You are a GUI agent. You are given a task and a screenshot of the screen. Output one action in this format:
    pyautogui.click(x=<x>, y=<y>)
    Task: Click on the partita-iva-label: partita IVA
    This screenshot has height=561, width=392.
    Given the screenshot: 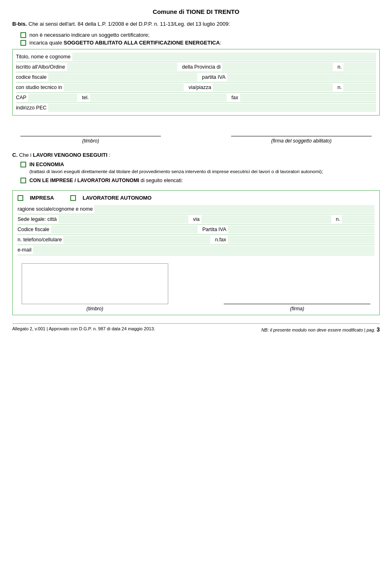 What is the action you would take?
    pyautogui.click(x=215, y=77)
    